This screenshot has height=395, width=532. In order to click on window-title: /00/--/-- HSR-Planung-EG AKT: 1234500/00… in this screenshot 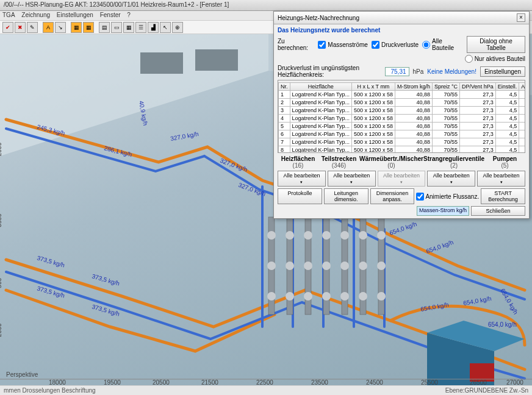, I will do `click(116, 5)`.